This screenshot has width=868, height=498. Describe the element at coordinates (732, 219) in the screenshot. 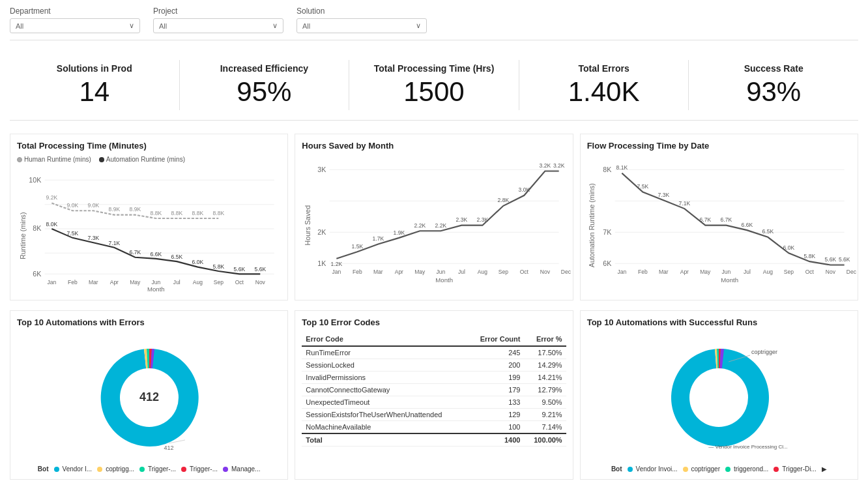

I see `flow-processing-line` at that location.